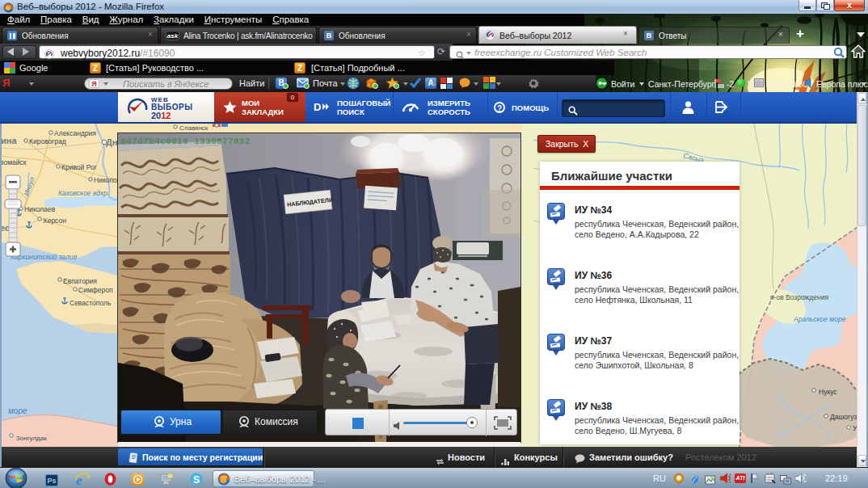 This screenshot has height=488, width=868. Describe the element at coordinates (40, 209) in the screenshot. I see `svg-text: Николаев` at that location.